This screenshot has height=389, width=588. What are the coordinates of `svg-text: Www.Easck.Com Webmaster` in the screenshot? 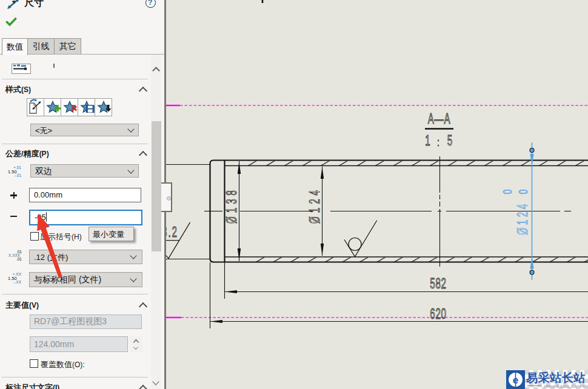 It's located at (566, 387).